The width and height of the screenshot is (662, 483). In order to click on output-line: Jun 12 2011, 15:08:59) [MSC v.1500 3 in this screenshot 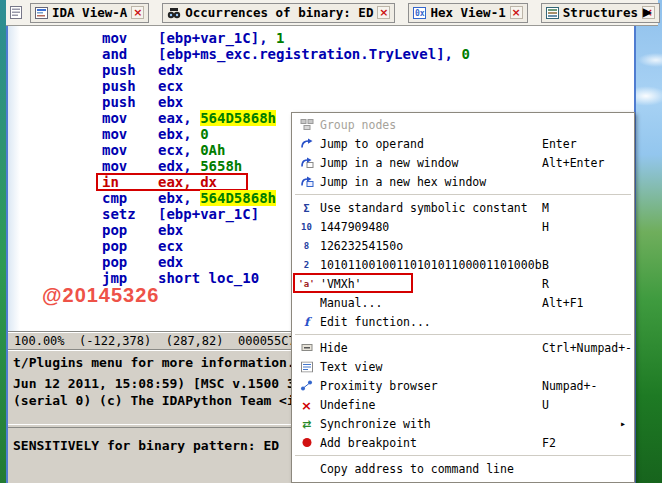, I will do `click(154, 384)`.